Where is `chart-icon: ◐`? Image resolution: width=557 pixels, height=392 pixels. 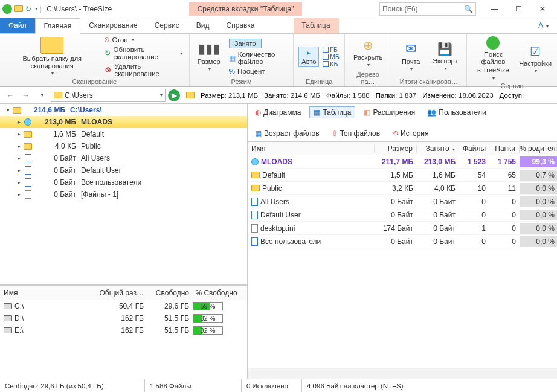
chart-icon: ◐ is located at coordinates (258, 112).